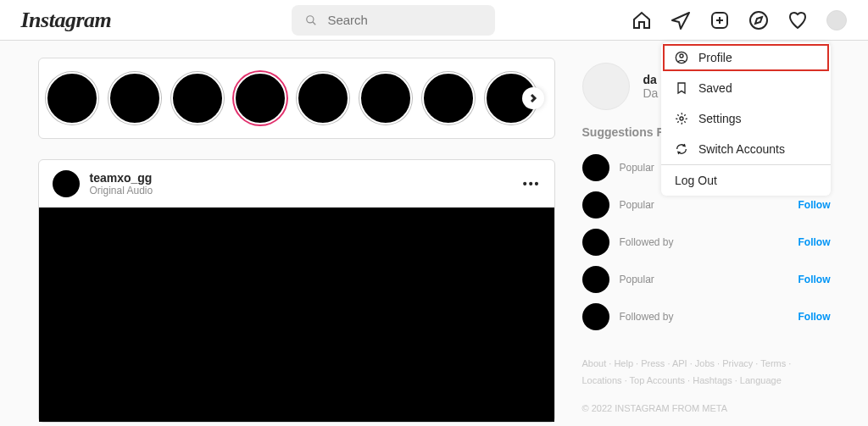 The image size is (868, 426). Describe the element at coordinates (707, 373) in the screenshot. I see `footer-links: AboutHelpPressAPIJobsPrivacyTermsLocatio…` at that location.